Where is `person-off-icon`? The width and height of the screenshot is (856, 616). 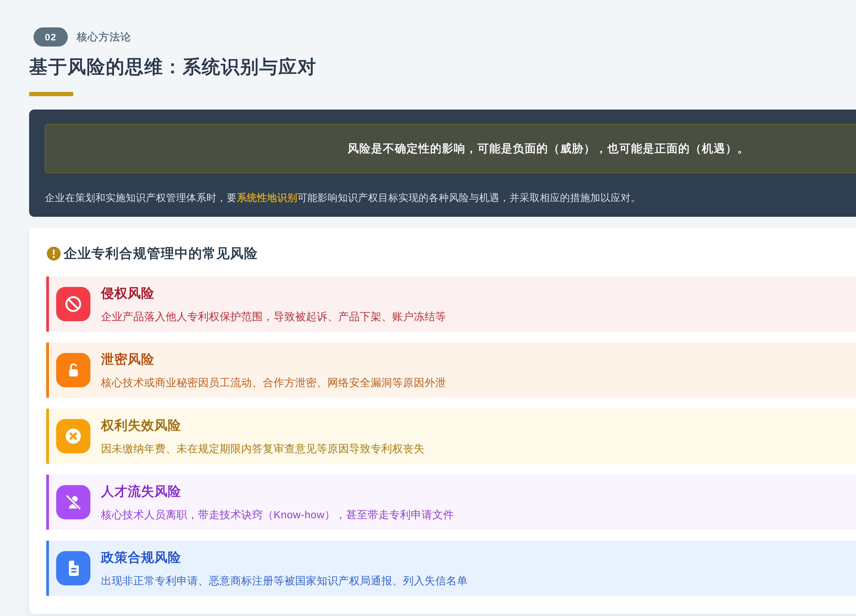 person-off-icon is located at coordinates (73, 502).